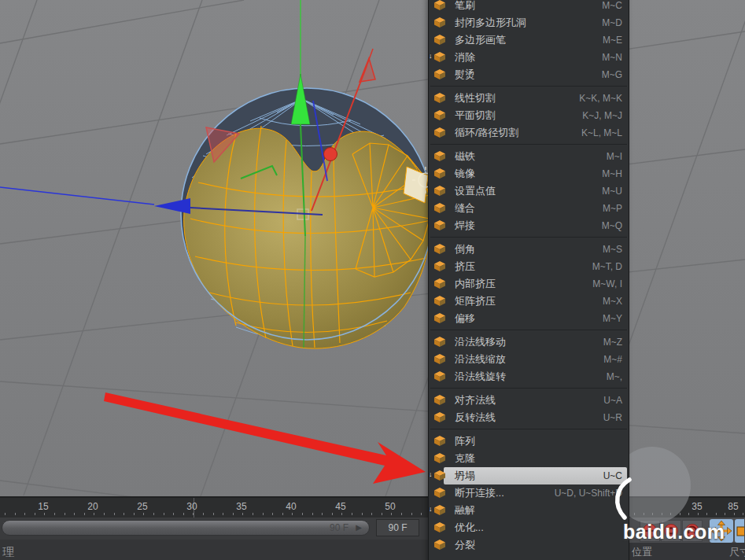 The height and width of the screenshot is (560, 745). I want to click on brush-icon, so click(441, 6).